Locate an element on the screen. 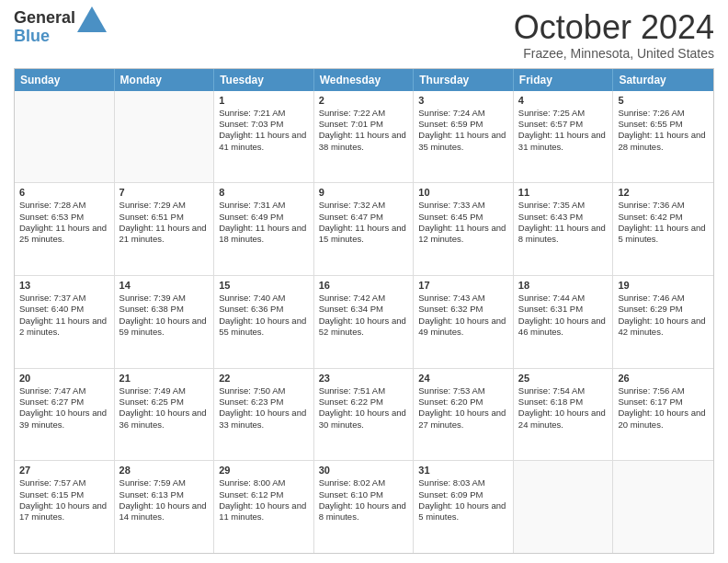 The height and width of the screenshot is (563, 728). sunset-text: Sunset: 6:18 PM is located at coordinates (563, 402).